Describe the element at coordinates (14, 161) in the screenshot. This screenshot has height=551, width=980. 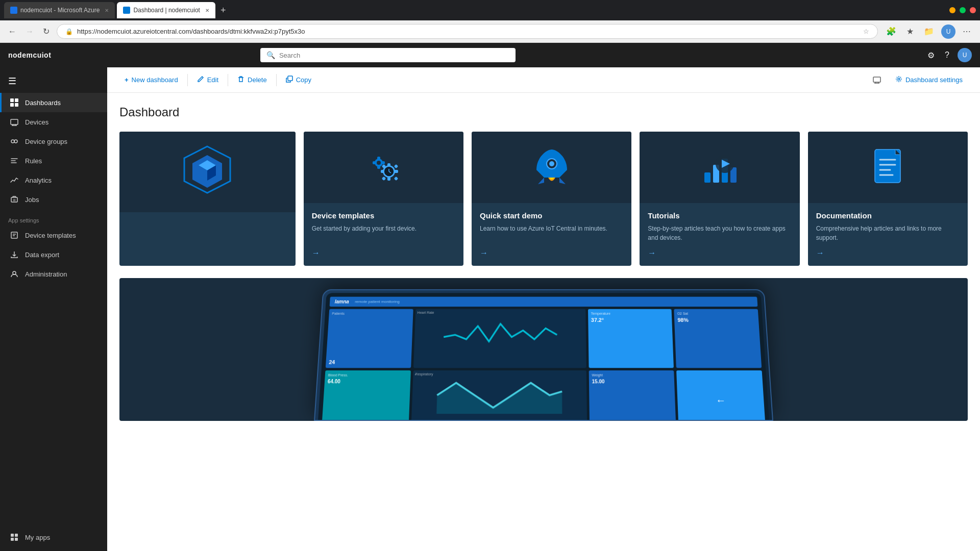
I see `rules-icon` at that location.